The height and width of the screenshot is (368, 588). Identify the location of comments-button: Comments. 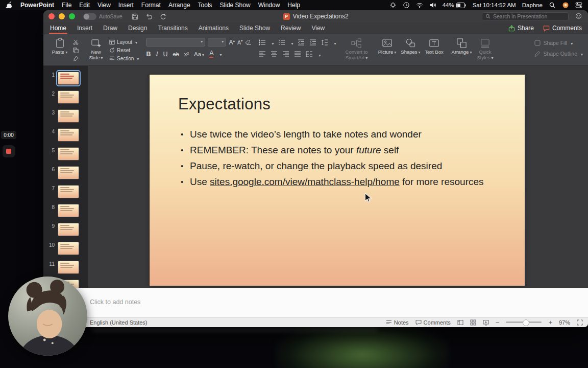
(562, 28).